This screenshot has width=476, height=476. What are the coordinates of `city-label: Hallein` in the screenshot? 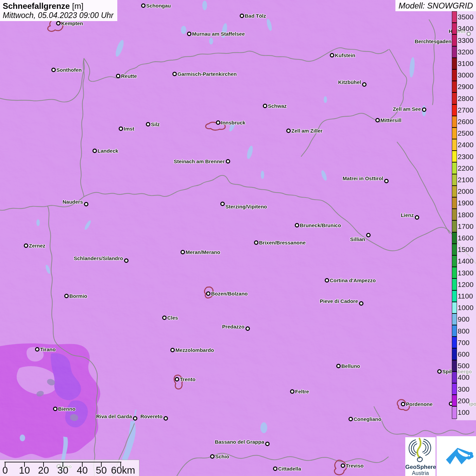 It's located at (457, 31).